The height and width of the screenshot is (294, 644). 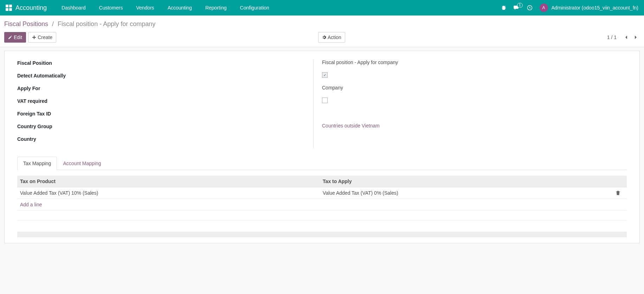 I want to click on chevron-left-icon, so click(x=626, y=37).